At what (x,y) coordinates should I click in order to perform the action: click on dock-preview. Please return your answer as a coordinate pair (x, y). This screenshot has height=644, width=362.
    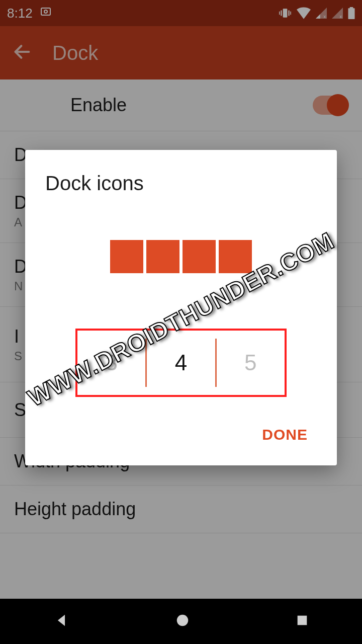
    Looking at the image, I should click on (181, 257).